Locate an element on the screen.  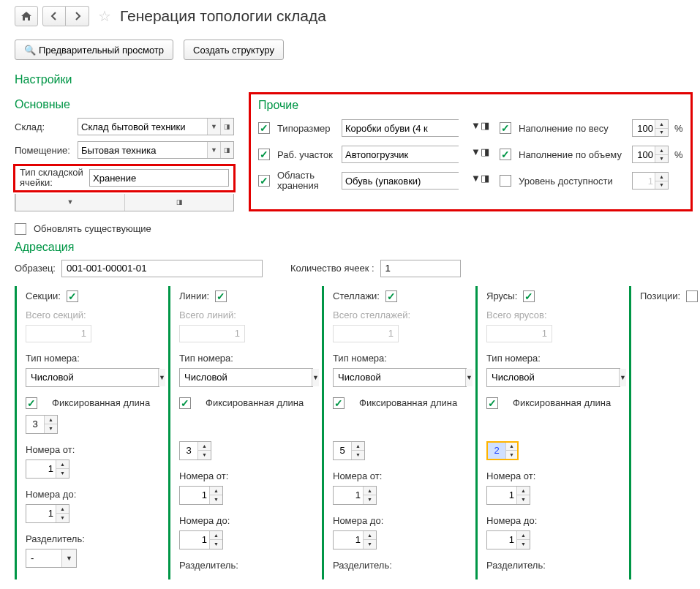
sections-fixed-checkbox is located at coordinates (31, 403).